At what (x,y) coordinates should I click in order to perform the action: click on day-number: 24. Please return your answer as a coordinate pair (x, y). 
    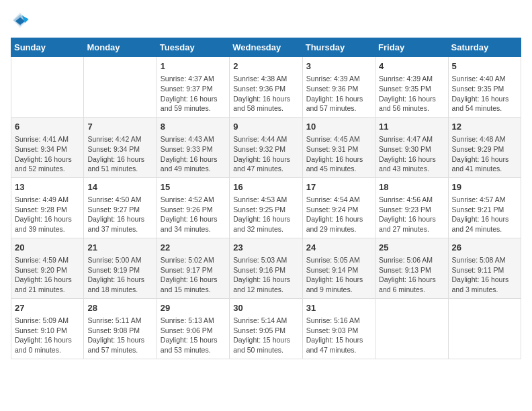
    Looking at the image, I should click on (339, 248).